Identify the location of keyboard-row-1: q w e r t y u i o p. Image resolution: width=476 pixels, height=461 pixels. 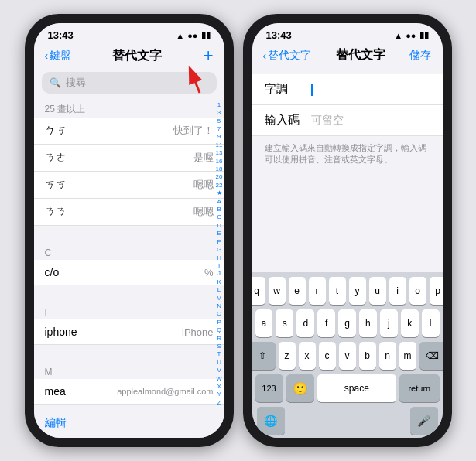
(348, 291).